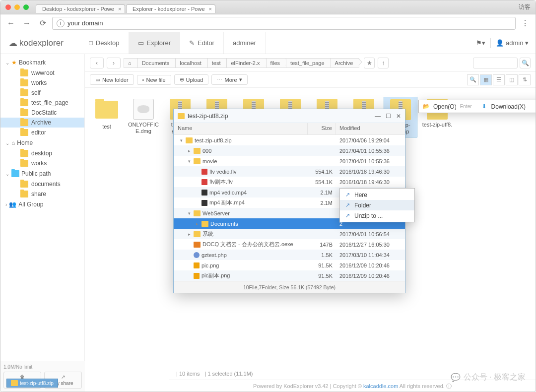 The image size is (536, 392). I want to click on path-forward: ›, so click(114, 63).